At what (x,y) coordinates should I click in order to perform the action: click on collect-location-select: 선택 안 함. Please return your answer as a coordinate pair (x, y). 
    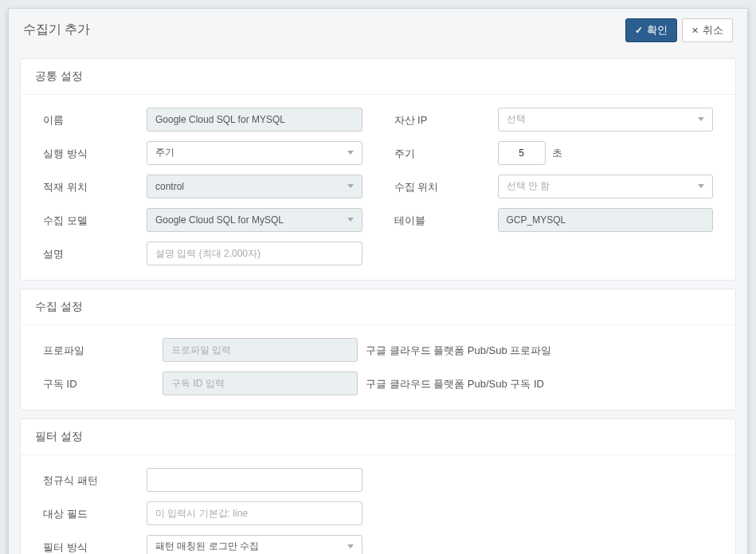
    Looking at the image, I should click on (605, 187).